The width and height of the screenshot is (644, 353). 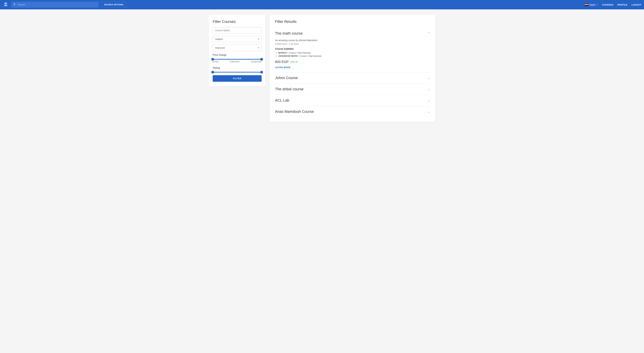 I want to click on course-meta-0: 3 total hours • 2.40 stars, so click(x=352, y=44).